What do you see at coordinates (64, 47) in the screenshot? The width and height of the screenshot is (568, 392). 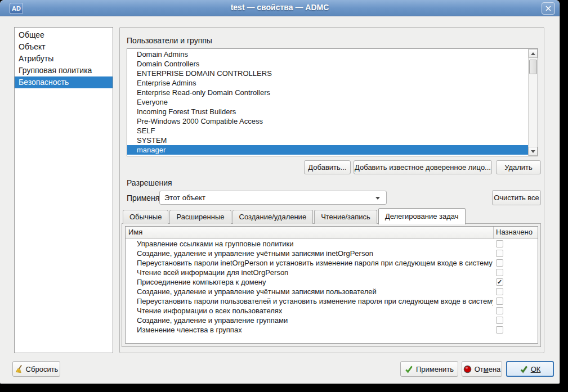 I see `sidebar-item: Объект` at bounding box center [64, 47].